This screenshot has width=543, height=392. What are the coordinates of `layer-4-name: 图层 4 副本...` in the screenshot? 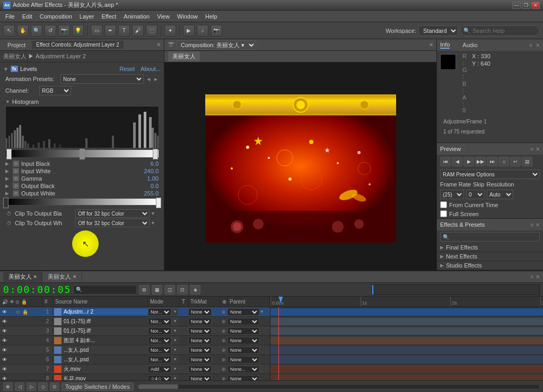 It's located at (105, 341).